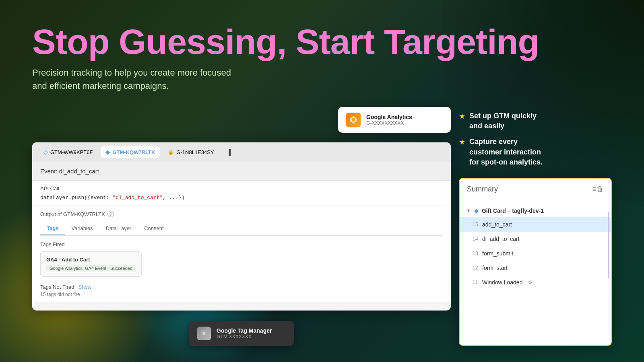 This screenshot has width=644, height=362. Describe the element at coordinates (535, 224) in the screenshot. I see `summary-item-add-to-cart: 15 add_to_cart` at that location.